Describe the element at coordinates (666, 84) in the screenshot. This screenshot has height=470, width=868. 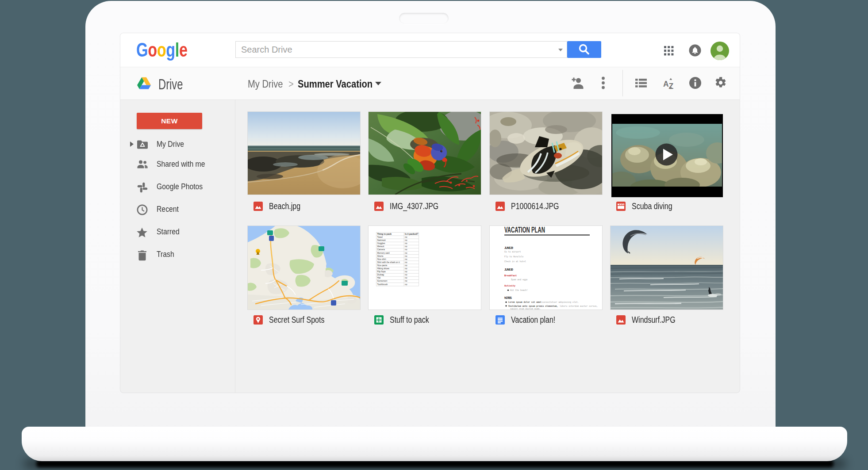
I see `svg-text: A` at that location.